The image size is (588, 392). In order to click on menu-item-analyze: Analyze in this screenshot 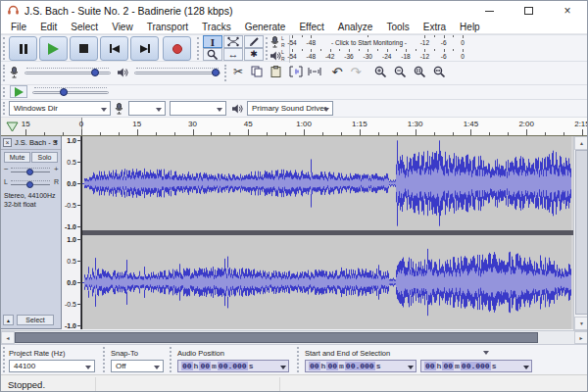, I will do `click(356, 27)`.